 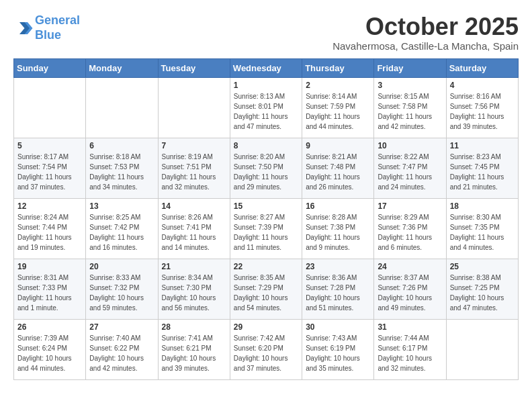 What do you see at coordinates (266, 228) in the screenshot?
I see `calendar-week-row: 12Sunrise: 8:24 AMSunset: 7:44 PMDayligh…` at bounding box center [266, 228].